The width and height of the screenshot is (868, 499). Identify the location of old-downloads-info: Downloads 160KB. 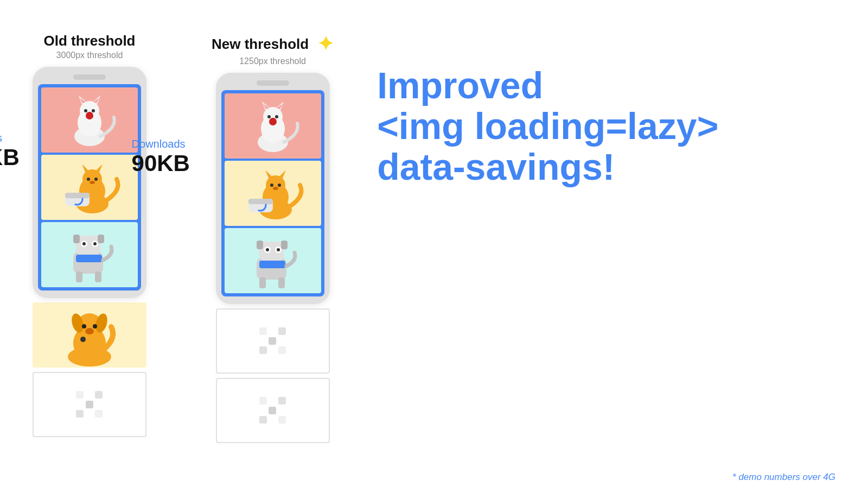
(10, 151).